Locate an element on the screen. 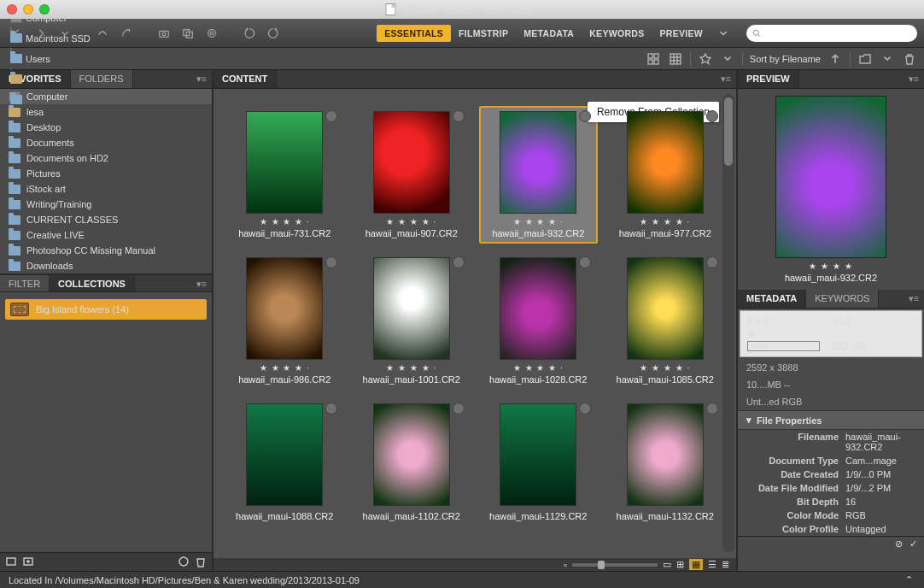  tab-preview: PREVIEW is located at coordinates (769, 79).